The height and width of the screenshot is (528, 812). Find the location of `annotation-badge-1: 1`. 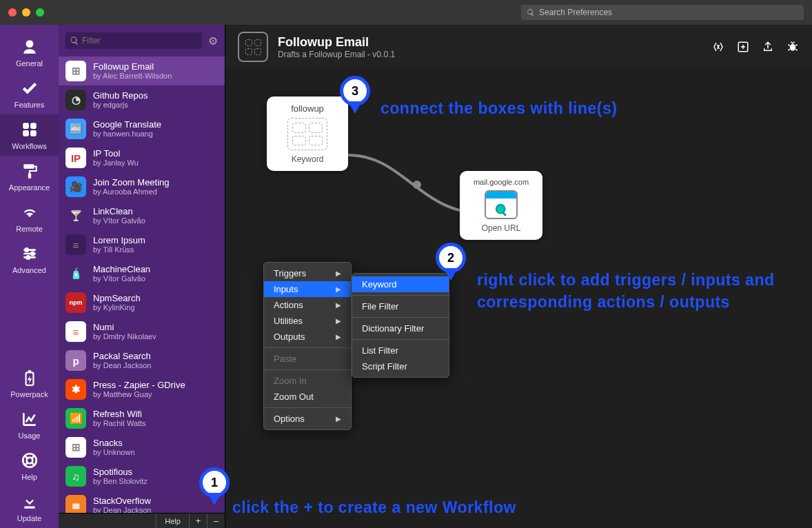

annotation-badge-1: 1 is located at coordinates (214, 483).